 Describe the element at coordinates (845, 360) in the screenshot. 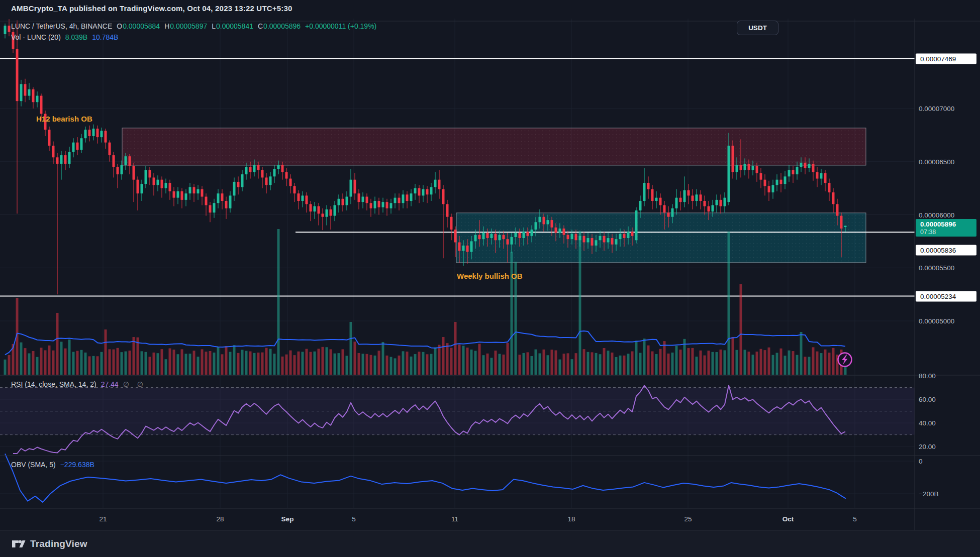

I see `quick-trade-lightning-button` at that location.